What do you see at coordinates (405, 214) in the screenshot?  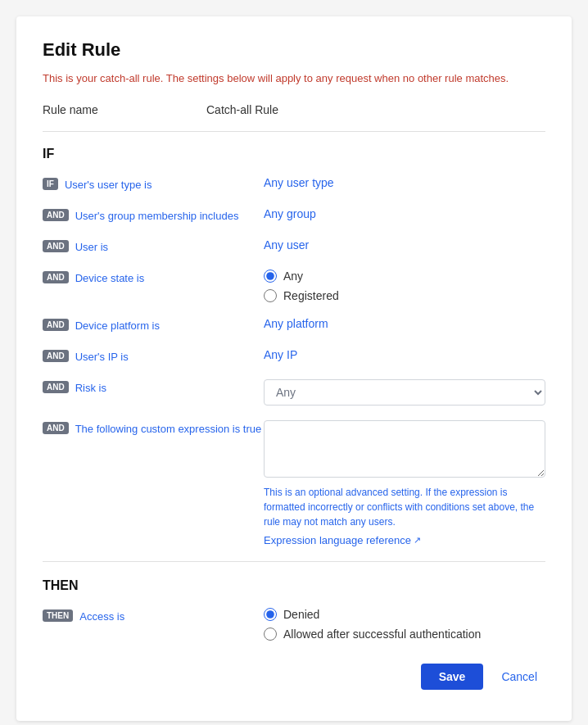 I see `condition-value-group: Any group` at bounding box center [405, 214].